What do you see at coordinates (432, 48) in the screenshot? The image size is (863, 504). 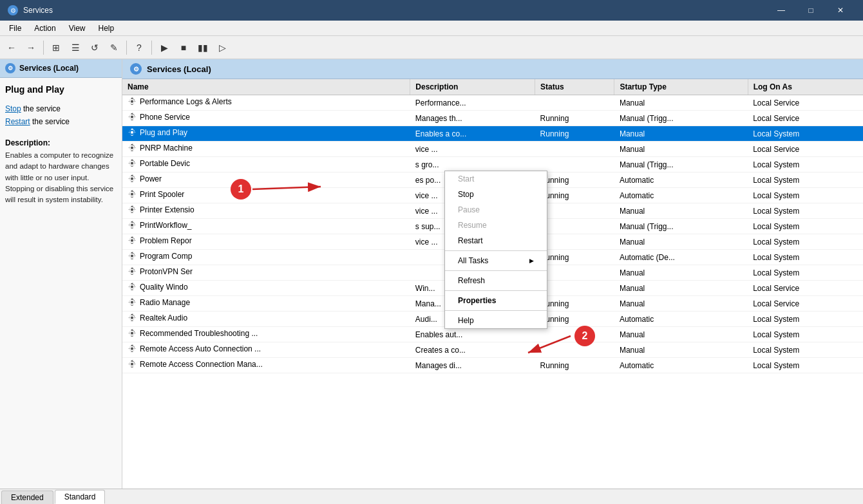 I see `toolbar: ← → ⊞ ☰ ↺ ✎ ? ▶ ■ ▮▮ ▷` at bounding box center [432, 48].